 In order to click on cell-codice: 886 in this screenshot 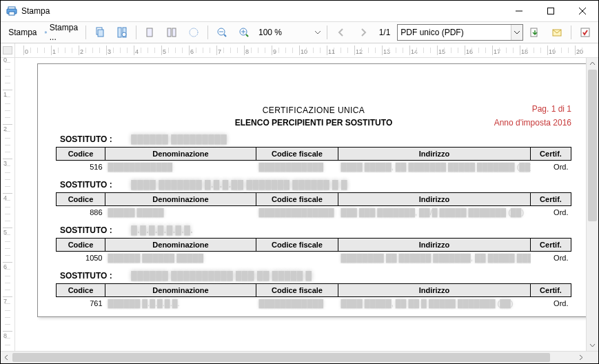, I will do `click(81, 212)`.